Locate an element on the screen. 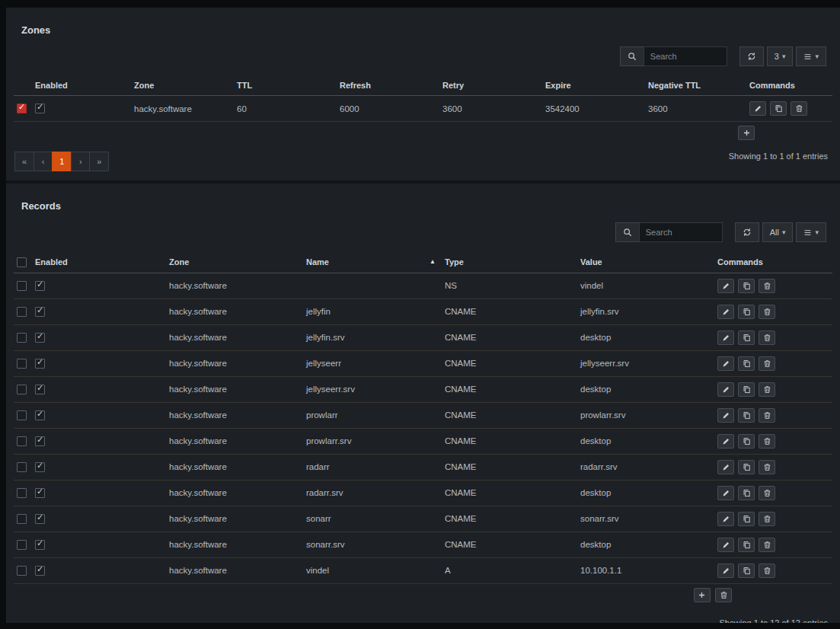 This screenshot has width=840, height=629. select-all-checkbox is located at coordinates (21, 262).